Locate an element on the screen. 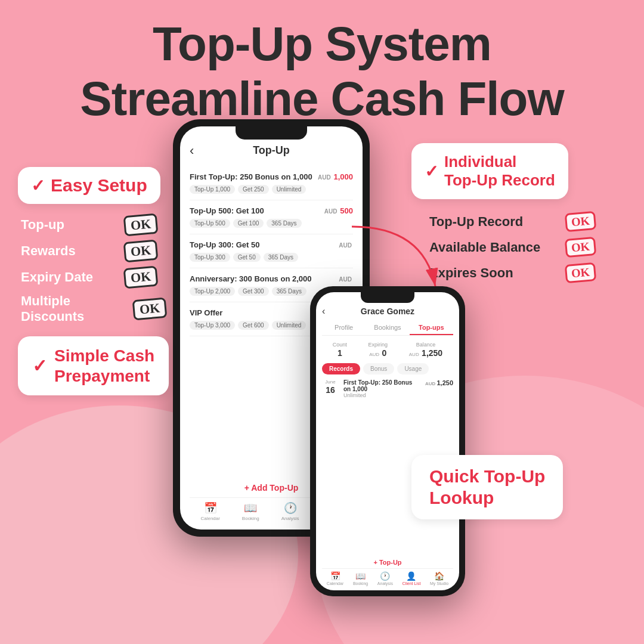  nav-small-client-list: 👤 Client List is located at coordinates (411, 578).